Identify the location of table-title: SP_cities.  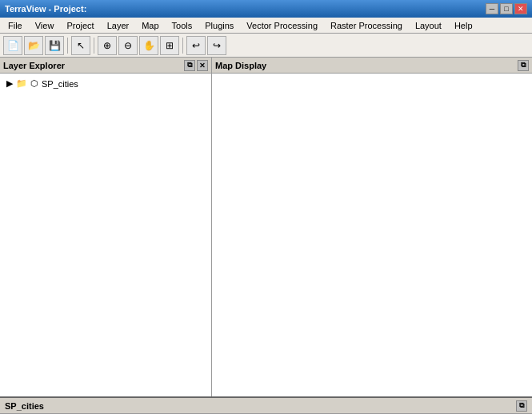
(24, 406).